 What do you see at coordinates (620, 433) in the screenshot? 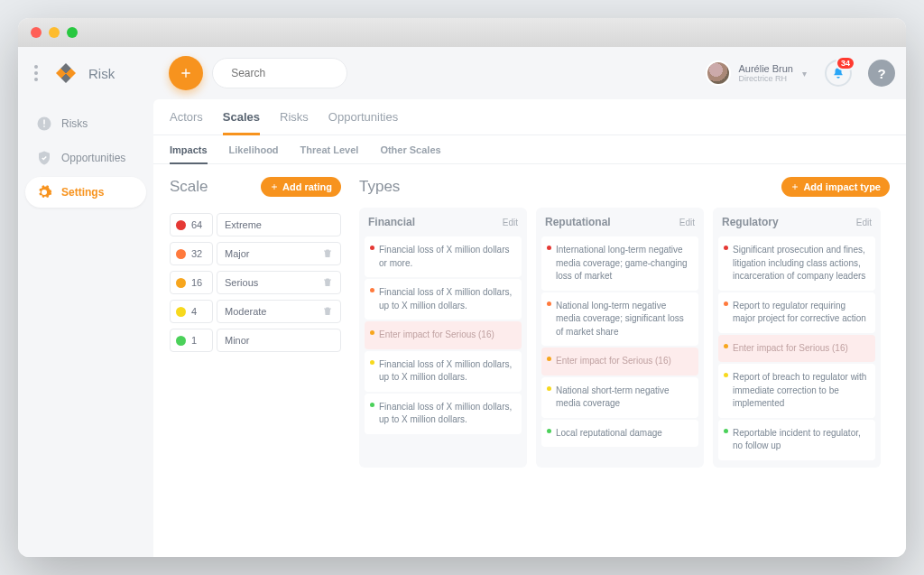
I see `impact-card: Local reputational damage` at bounding box center [620, 433].